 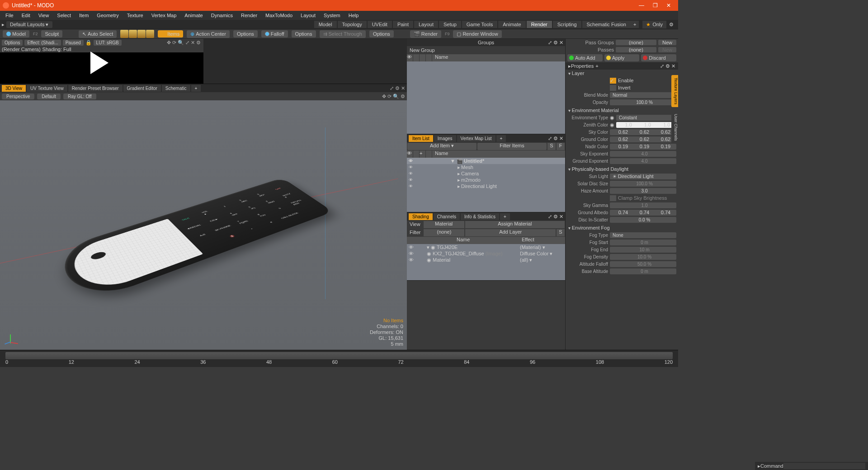 I want to click on item-row: 👁▼ 🎬 Untitled*, so click(x=486, y=161).